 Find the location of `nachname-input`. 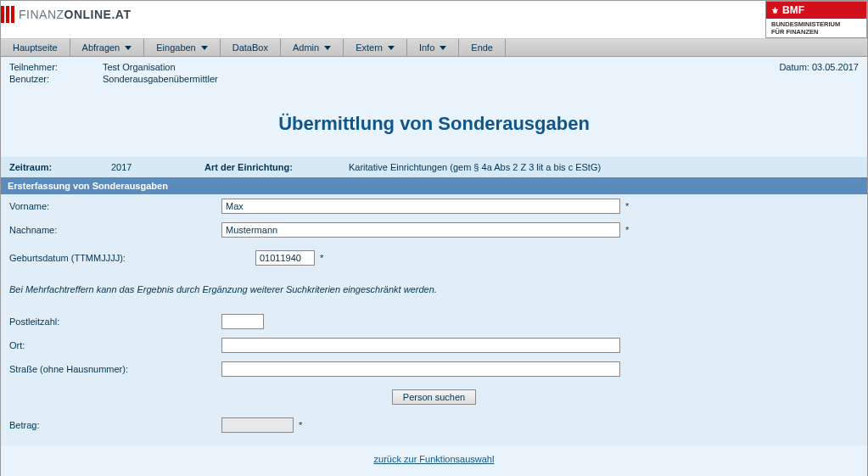

nachname-input is located at coordinates (421, 230).